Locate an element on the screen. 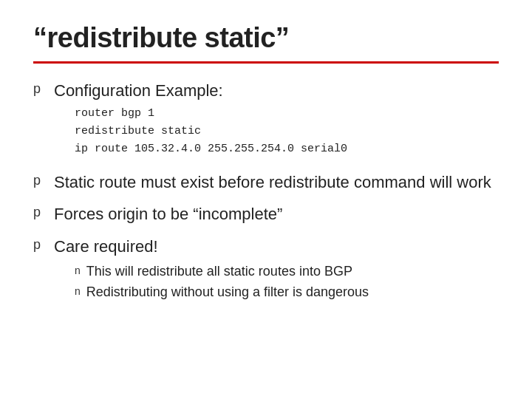  bullet-3-text: Forces origin to be “incomplete” is located at coordinates (168, 214).